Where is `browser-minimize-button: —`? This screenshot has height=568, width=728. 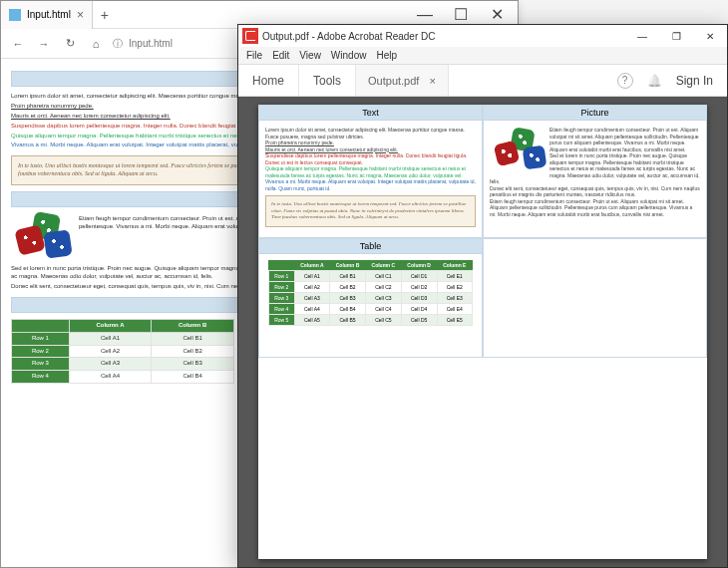
browser-minimize-button: — is located at coordinates (425, 15).